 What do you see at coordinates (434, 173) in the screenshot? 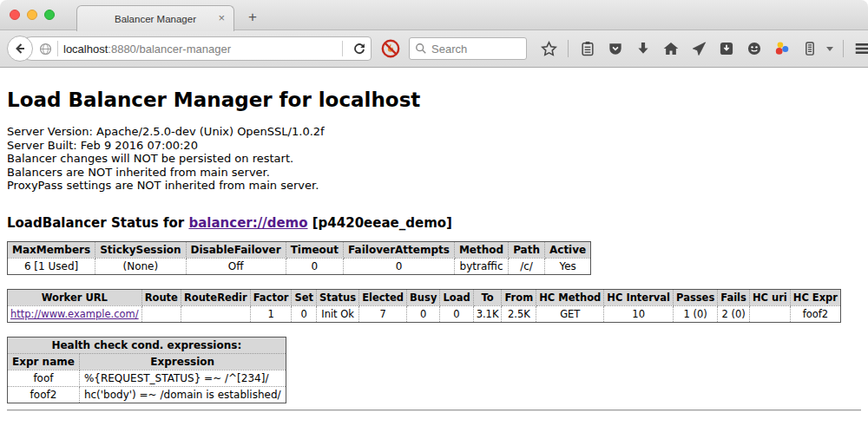
I see `balancers-warning-line: Balancers are NOT inherited from main se…` at bounding box center [434, 173].